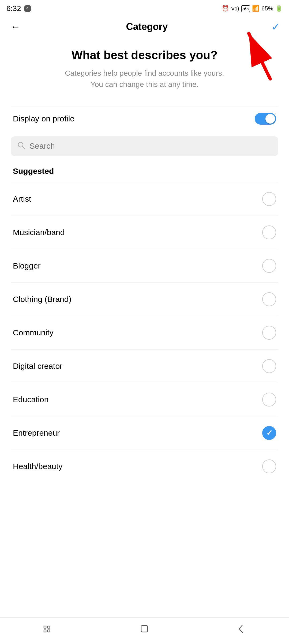 Image resolution: width=289 pixels, height=644 pixels. I want to click on status-bar: 6:32 4 ⏰ Vo) 5G 📶 65% 🔋, so click(145, 8).